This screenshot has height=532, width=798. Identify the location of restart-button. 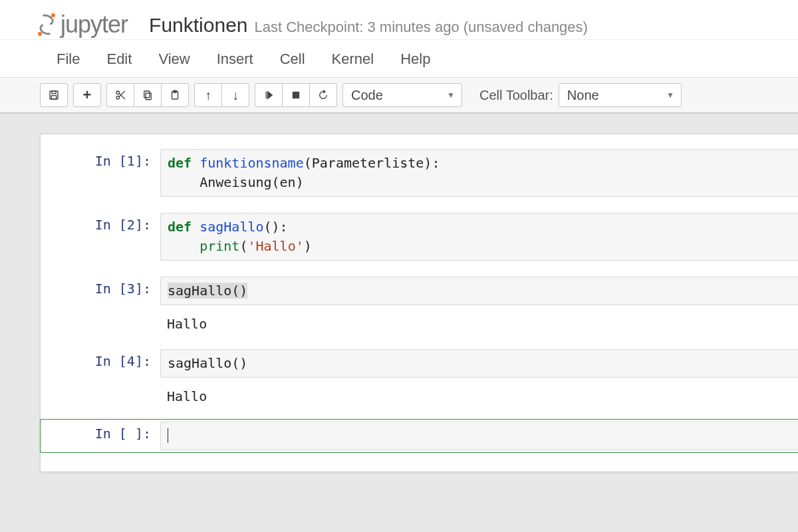
(323, 95).